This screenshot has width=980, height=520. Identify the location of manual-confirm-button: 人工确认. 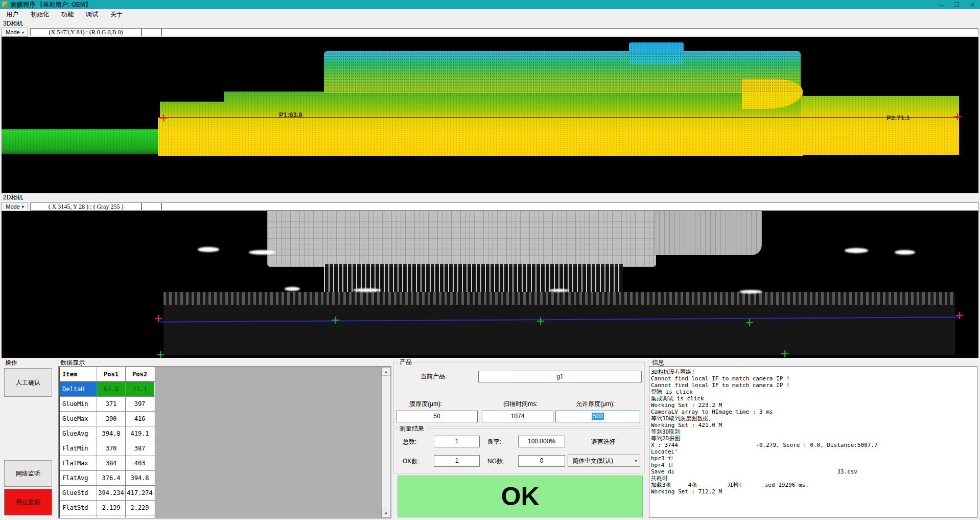
(28, 382).